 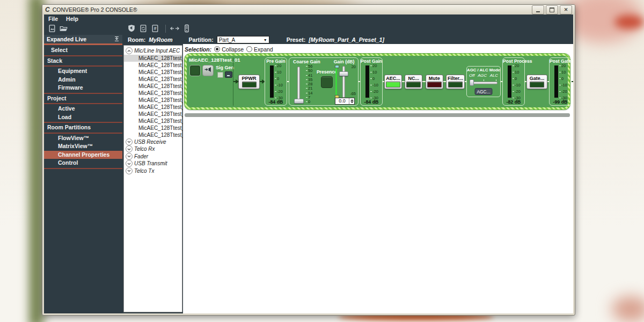 I want to click on sidebar-item-room-partitions: Room Partitions, so click(x=83, y=128).